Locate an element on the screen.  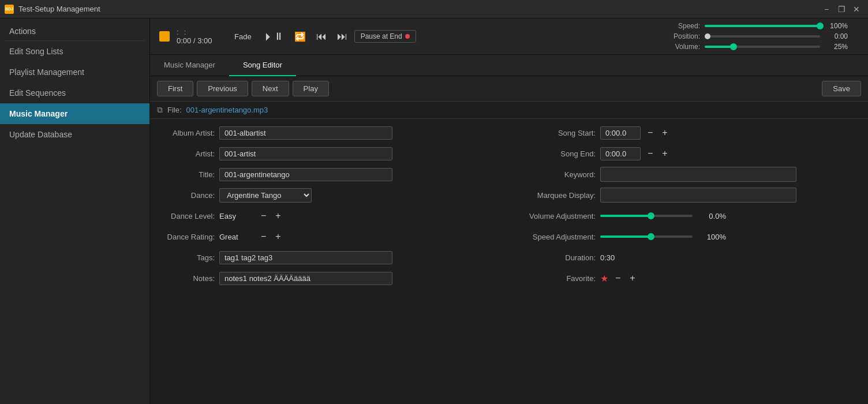
tab-music-manager: Music Manager is located at coordinates (189, 66).